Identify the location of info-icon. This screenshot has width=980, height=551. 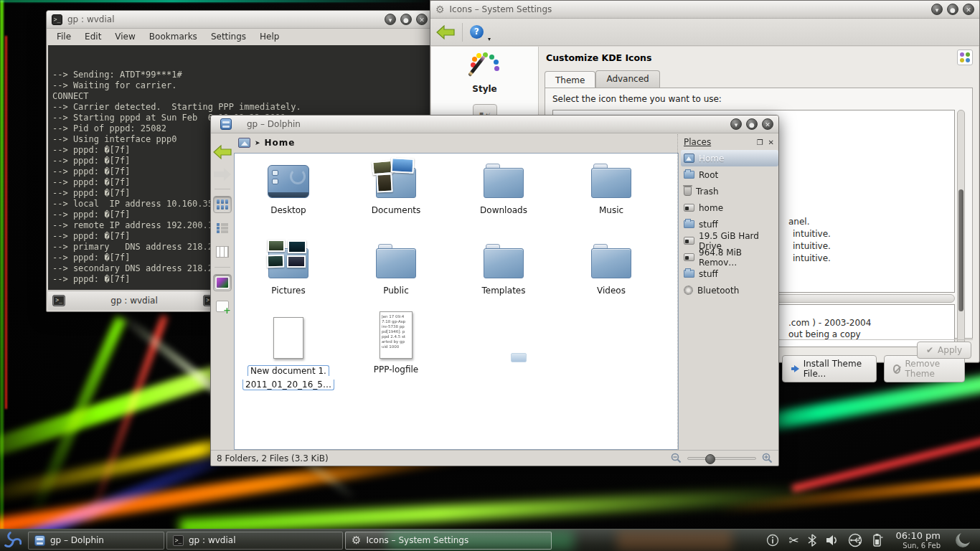
(773, 540).